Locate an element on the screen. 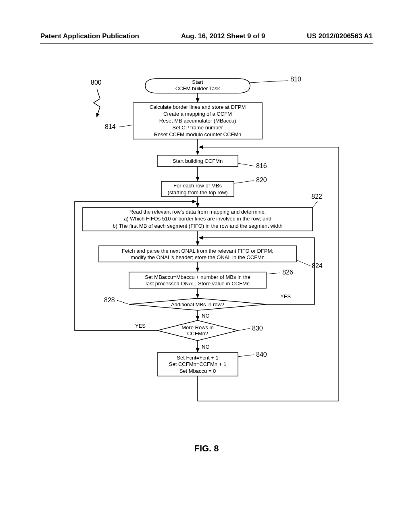 Image resolution: width=413 pixels, height=532 pixels. b826-l2: last processed ONAL; Store value in CCFM… is located at coordinates (198, 284).